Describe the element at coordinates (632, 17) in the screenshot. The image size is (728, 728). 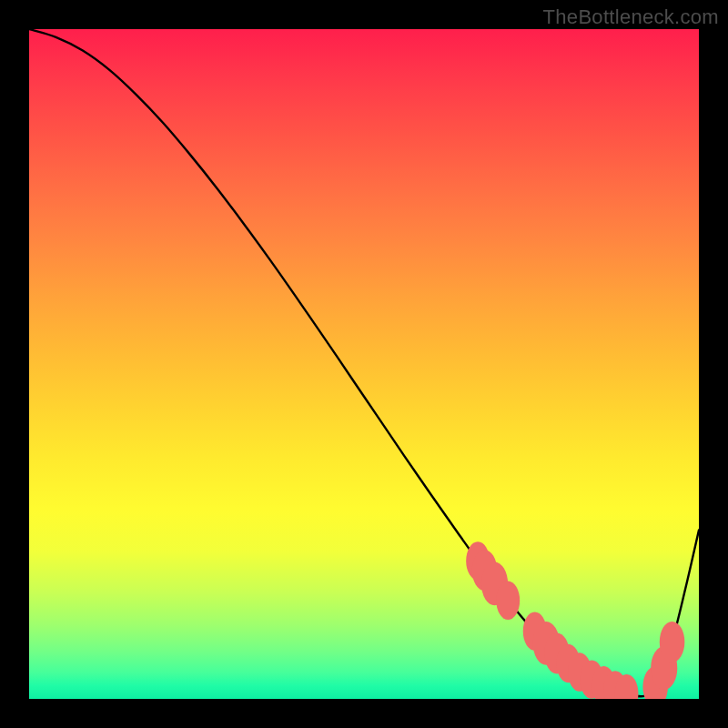
I see `attribution-text: TheBottleneck.com` at that location.